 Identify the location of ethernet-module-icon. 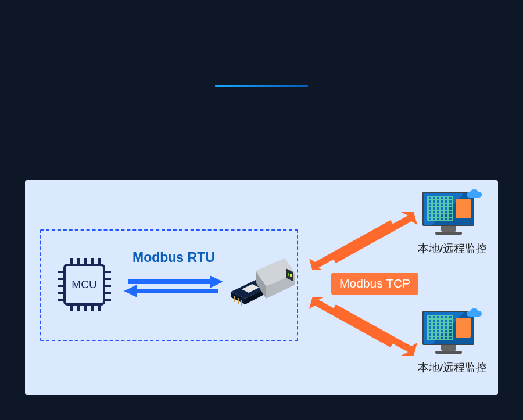
(264, 285).